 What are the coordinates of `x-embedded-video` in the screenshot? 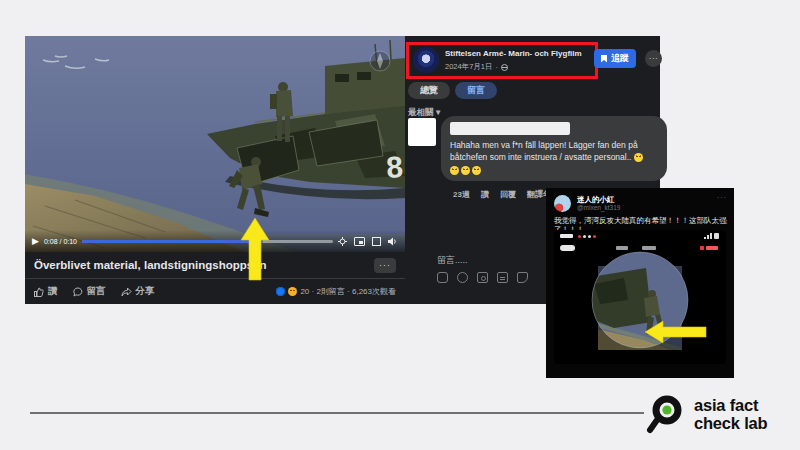 It's located at (640, 297).